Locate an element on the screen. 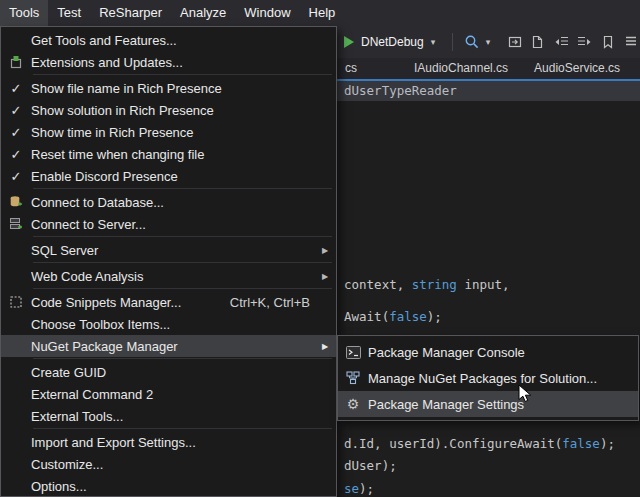 This screenshot has height=497, width=640. menu-item-label: Enable Discord Presence is located at coordinates (184, 176).